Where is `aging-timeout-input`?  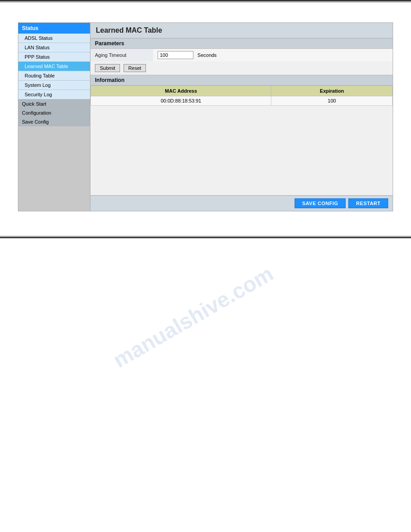
aging-timeout-input is located at coordinates (176, 55).